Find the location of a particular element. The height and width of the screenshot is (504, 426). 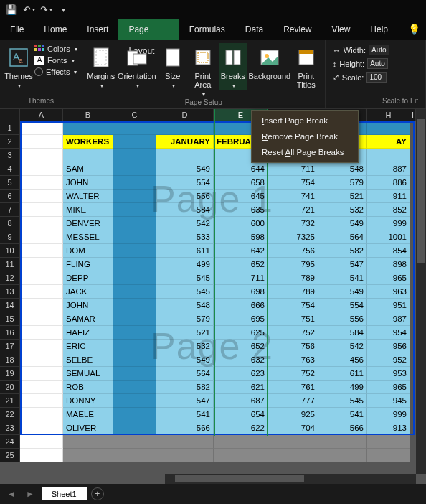

column-header-B: B is located at coordinates (88, 115).